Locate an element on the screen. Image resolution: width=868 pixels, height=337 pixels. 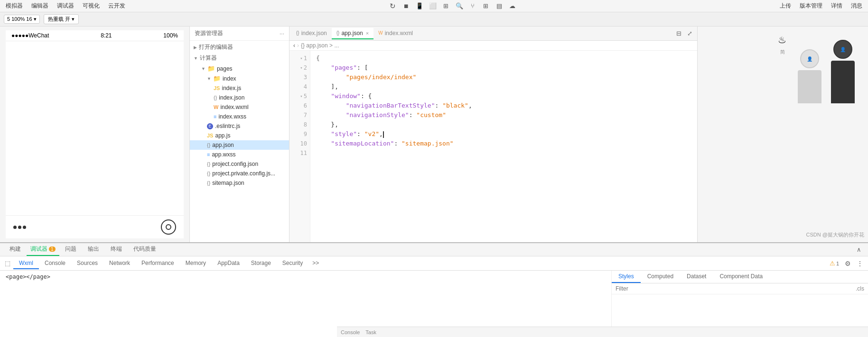
file-item-index-wxss: ≡ index.wxss is located at coordinates (239, 117).